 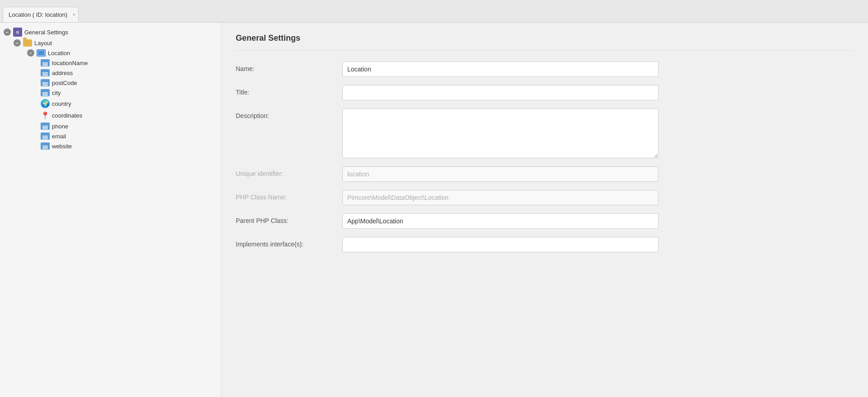 I want to click on sidebar-item-postCode: postCode, so click(x=110, y=83).